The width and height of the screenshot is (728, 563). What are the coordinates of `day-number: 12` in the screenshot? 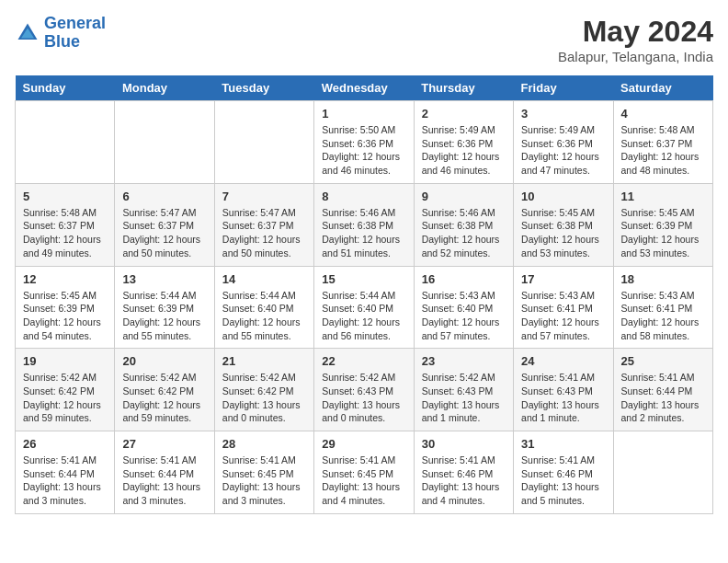 It's located at (64, 280).